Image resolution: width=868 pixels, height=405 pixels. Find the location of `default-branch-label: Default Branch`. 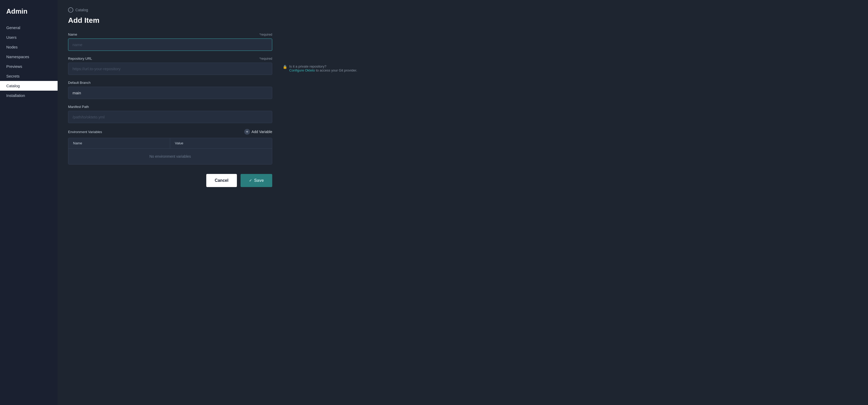

default-branch-label: Default Branch is located at coordinates (170, 83).